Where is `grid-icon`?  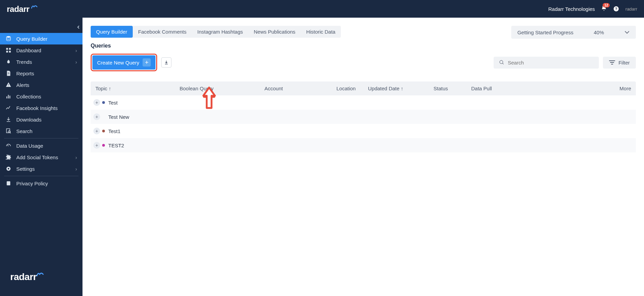
grid-icon is located at coordinates (8, 50).